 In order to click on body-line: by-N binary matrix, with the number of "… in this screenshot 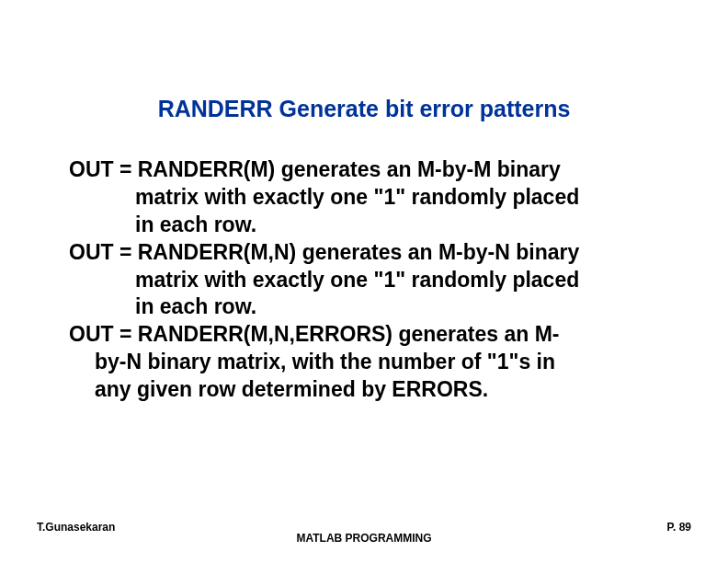, I will do `click(364, 362)`.